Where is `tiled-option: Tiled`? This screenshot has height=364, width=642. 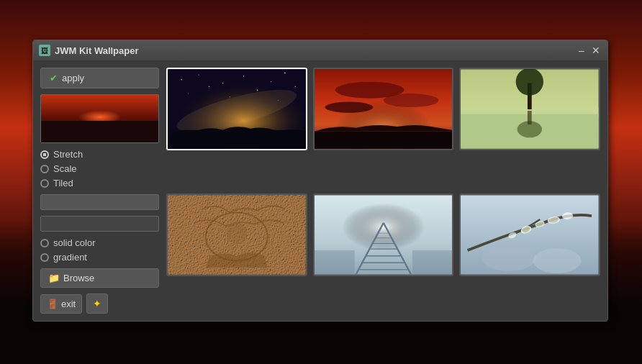
tiled-option: Tiled is located at coordinates (99, 183).